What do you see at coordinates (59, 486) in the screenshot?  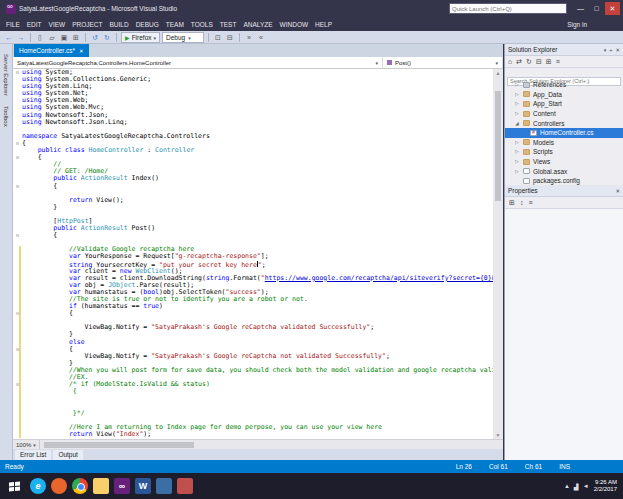 I see `firefox-icon` at bounding box center [59, 486].